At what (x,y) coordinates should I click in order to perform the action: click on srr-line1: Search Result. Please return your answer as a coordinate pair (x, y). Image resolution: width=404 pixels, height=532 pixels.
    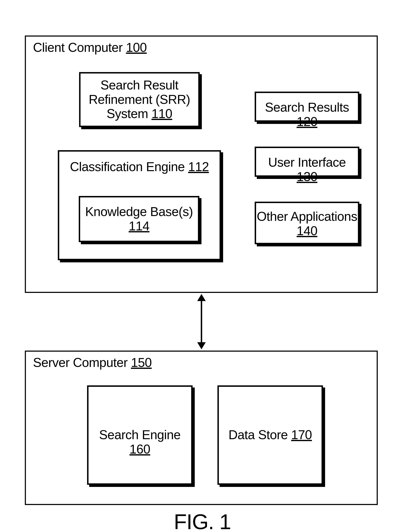
    Looking at the image, I should click on (139, 85).